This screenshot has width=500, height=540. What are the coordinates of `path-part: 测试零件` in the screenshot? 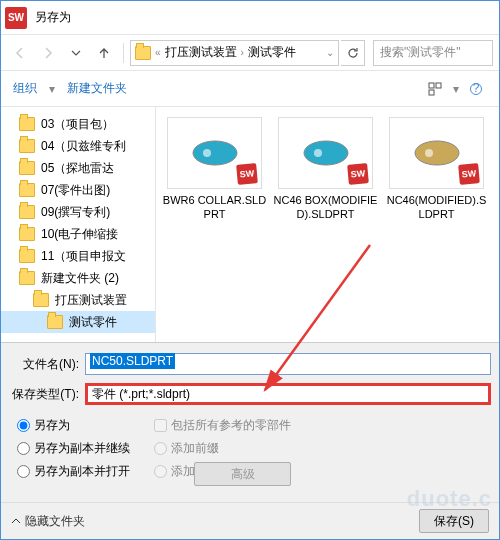 It's located at (272, 52).